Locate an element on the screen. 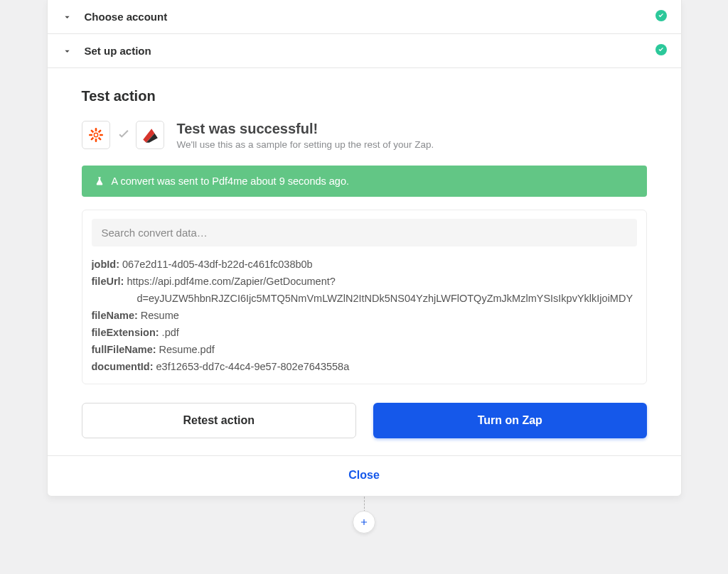 This screenshot has width=728, height=574. app-icon-pair is located at coordinates (123, 135).